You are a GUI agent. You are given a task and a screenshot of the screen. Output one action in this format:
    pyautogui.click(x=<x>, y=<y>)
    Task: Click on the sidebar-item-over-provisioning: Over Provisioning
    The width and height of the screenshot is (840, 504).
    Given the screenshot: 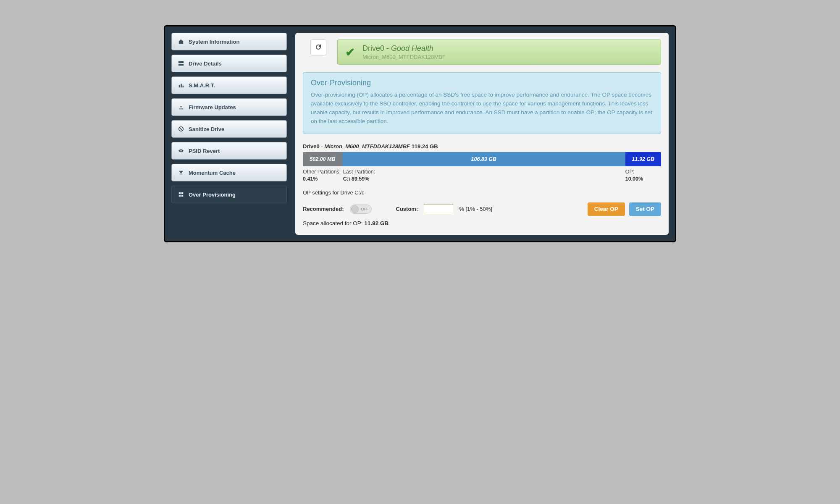 What is the action you would take?
    pyautogui.click(x=229, y=194)
    